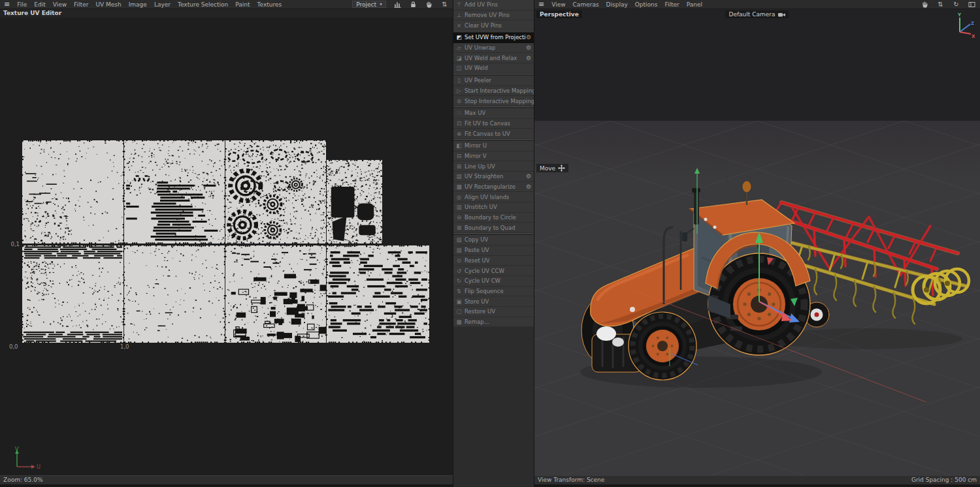 The image size is (980, 487). What do you see at coordinates (494, 281) in the screenshot?
I see `uv-menu-item-cycle-uv-cw: ↻Cycle UV CW` at bounding box center [494, 281].